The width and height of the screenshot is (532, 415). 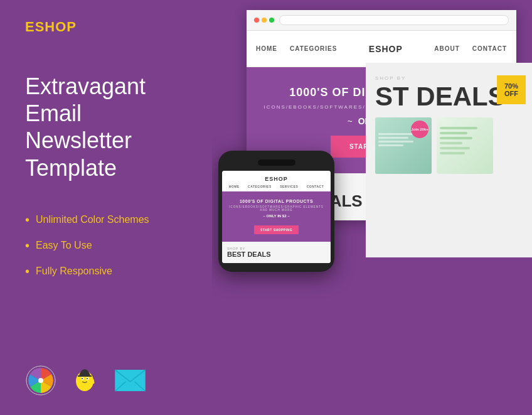 What do you see at coordinates (316, 186) in the screenshot?
I see `phone-nav-contact: CONTACT` at bounding box center [316, 186].